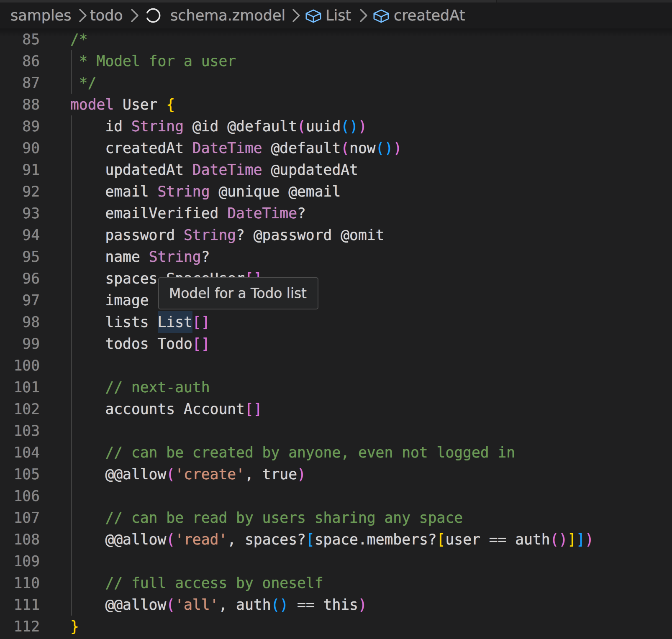  I want to click on line-number-91: 91, so click(20, 170).